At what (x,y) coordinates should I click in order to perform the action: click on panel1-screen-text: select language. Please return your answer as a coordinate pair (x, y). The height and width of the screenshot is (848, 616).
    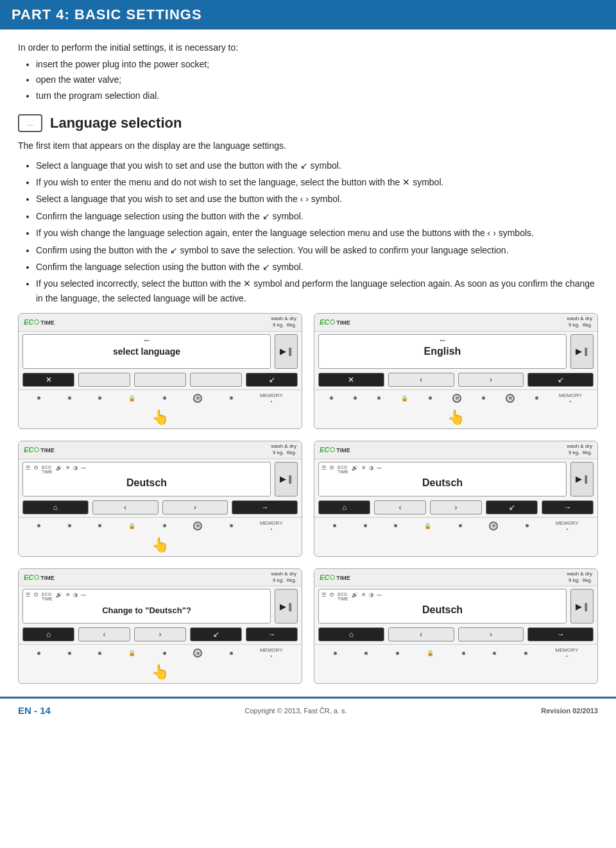
    Looking at the image, I should click on (146, 352).